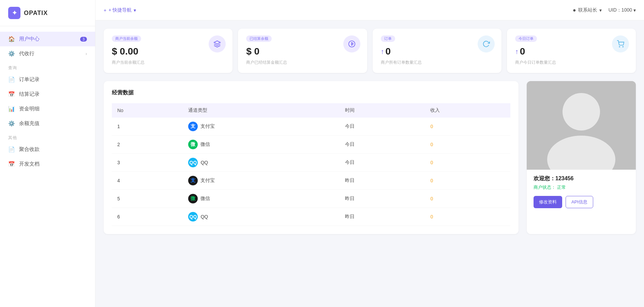 The image size is (644, 307). What do you see at coordinates (12, 109) in the screenshot?
I see `chart-icon: 📊` at bounding box center [12, 109].